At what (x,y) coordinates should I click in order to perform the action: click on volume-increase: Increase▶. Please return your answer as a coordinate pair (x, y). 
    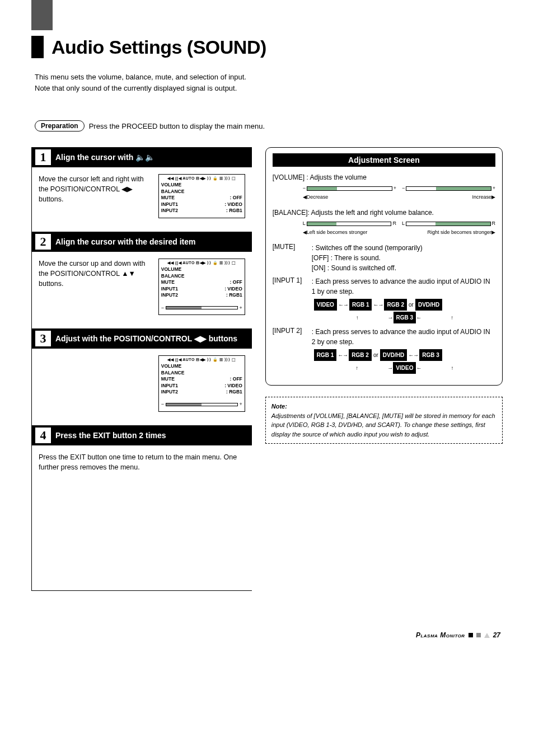
    Looking at the image, I should click on (449, 198).